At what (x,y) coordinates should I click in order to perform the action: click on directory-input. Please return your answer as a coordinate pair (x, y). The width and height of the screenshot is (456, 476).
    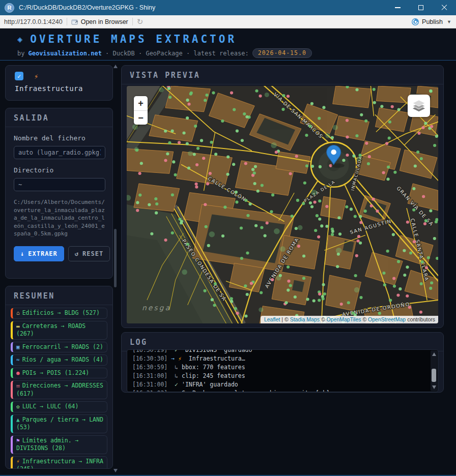
    Looking at the image, I should click on (60, 185).